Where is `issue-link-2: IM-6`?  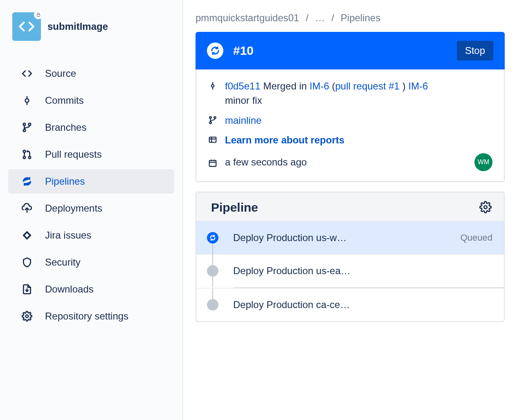 issue-link-2: IM-6 is located at coordinates (418, 86).